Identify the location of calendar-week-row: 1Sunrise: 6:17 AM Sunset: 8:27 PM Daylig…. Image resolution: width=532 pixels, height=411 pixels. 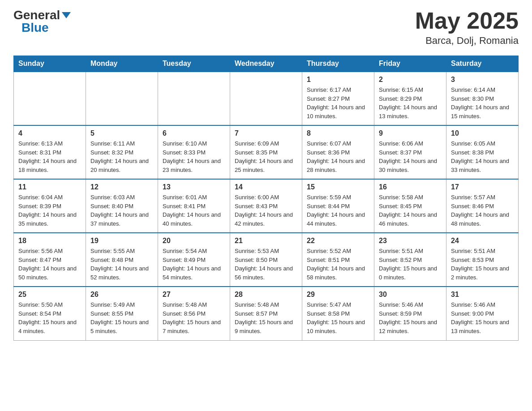
(266, 98).